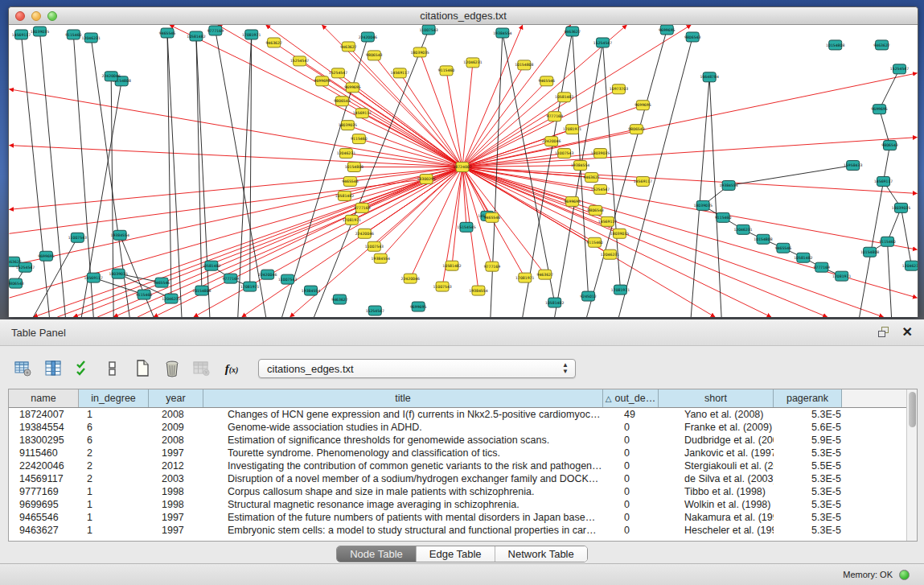 The image size is (924, 585). Describe the element at coordinates (36, 16) in the screenshot. I see `minimize-window-button` at that location.